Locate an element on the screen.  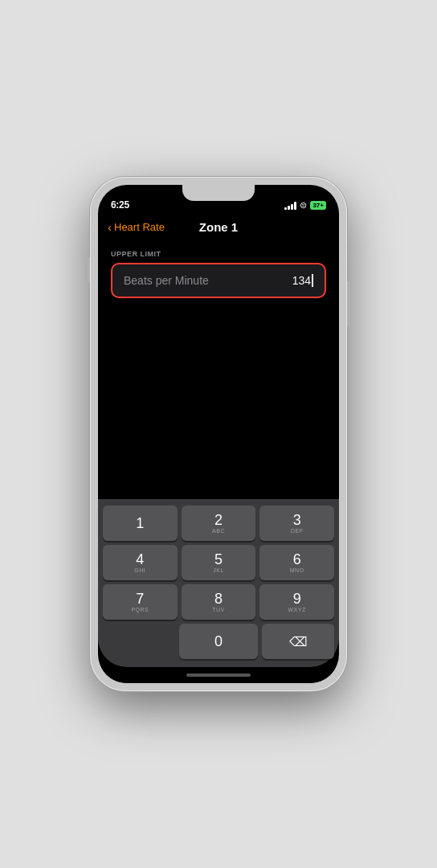
numeric-keyboard: 1 2 ABC 3 DEF 4 GHI 5 JKL is located at coordinates (218, 583).